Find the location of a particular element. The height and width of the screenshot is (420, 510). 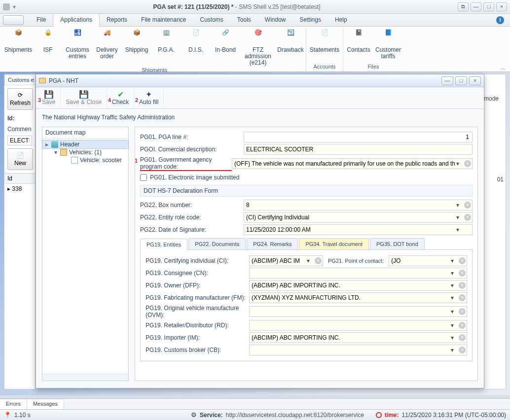

tab-documents: PG22. Documents is located at coordinates (217, 244).